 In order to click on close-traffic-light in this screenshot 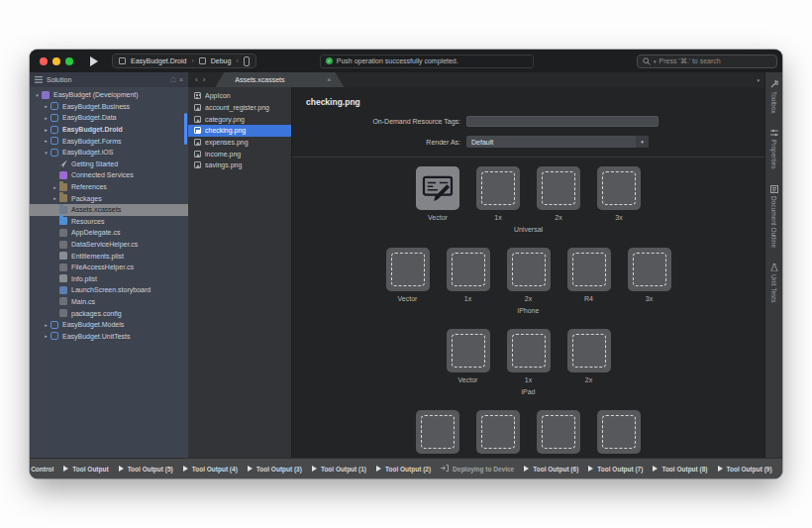, I will do `click(44, 61)`.